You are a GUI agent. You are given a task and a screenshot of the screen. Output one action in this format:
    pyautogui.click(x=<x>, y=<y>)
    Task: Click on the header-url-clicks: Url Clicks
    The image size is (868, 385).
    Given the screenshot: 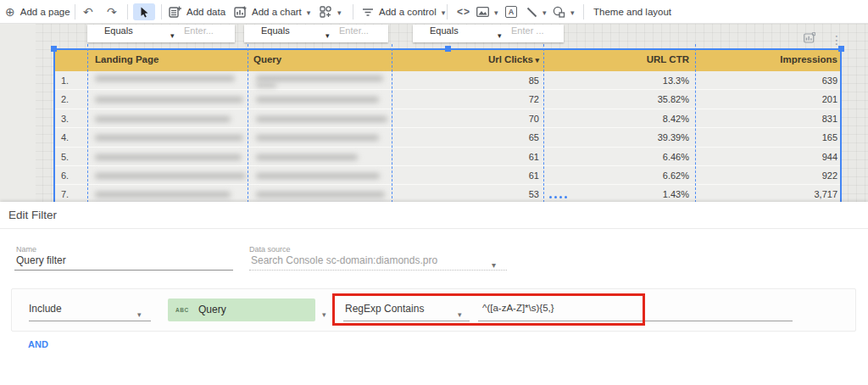 What is the action you would take?
    pyautogui.click(x=465, y=59)
    